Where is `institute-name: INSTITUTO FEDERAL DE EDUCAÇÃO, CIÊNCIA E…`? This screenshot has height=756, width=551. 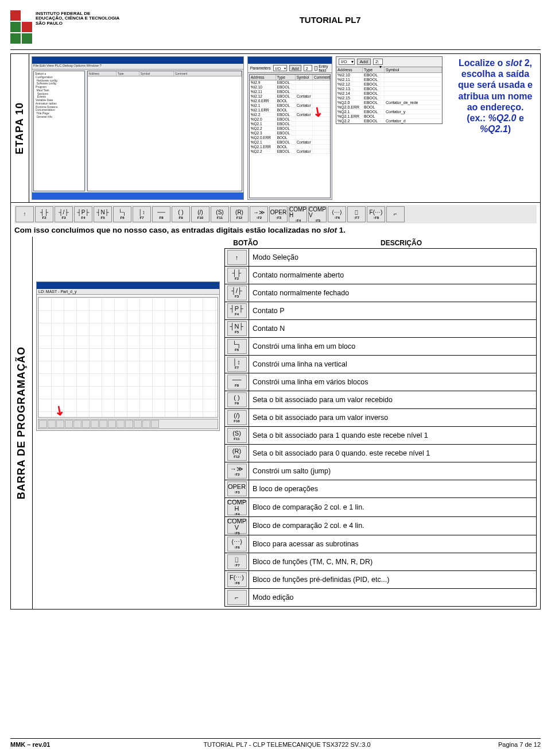 institute-name: INSTITUTO FEDERAL DE EDUCAÇÃO, CIÊNCIA E… is located at coordinates (77, 18).